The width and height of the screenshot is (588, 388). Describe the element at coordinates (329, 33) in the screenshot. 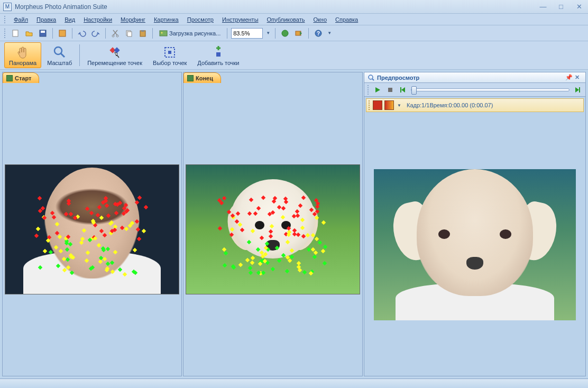

I see `help-dropdown: ▼` at that location.